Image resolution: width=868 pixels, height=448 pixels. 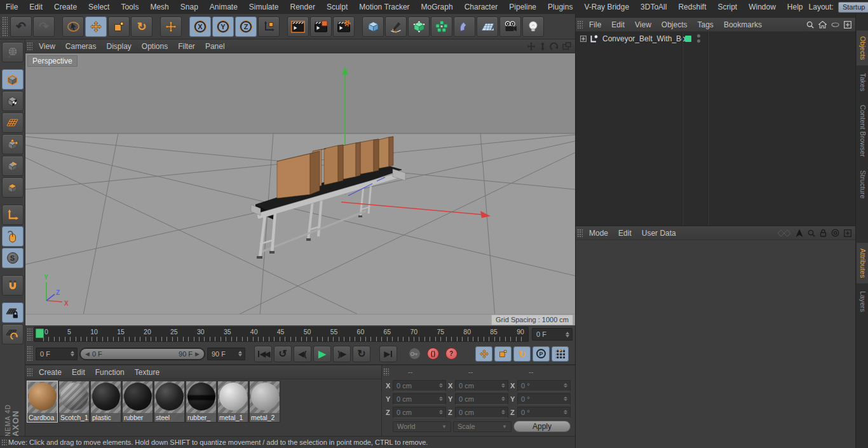 I want to click on goto-end-button: ▶, so click(x=388, y=354).